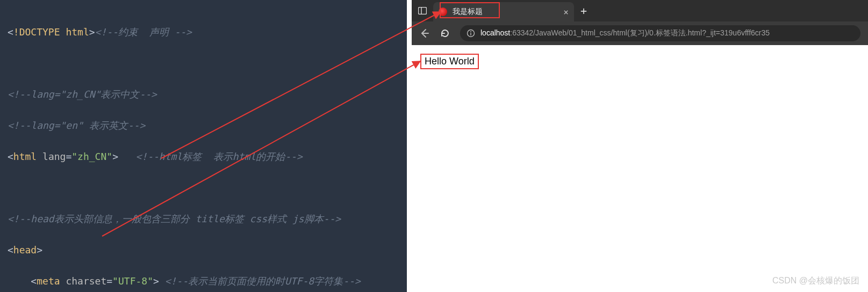 The height and width of the screenshot is (292, 868). I want to click on comment: <!--约束 声明 -->, so click(144, 32).